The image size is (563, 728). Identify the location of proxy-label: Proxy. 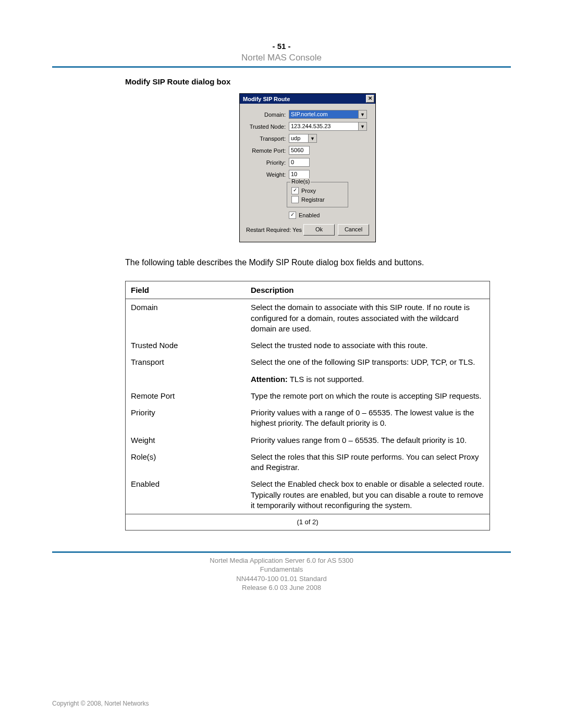
(309, 191).